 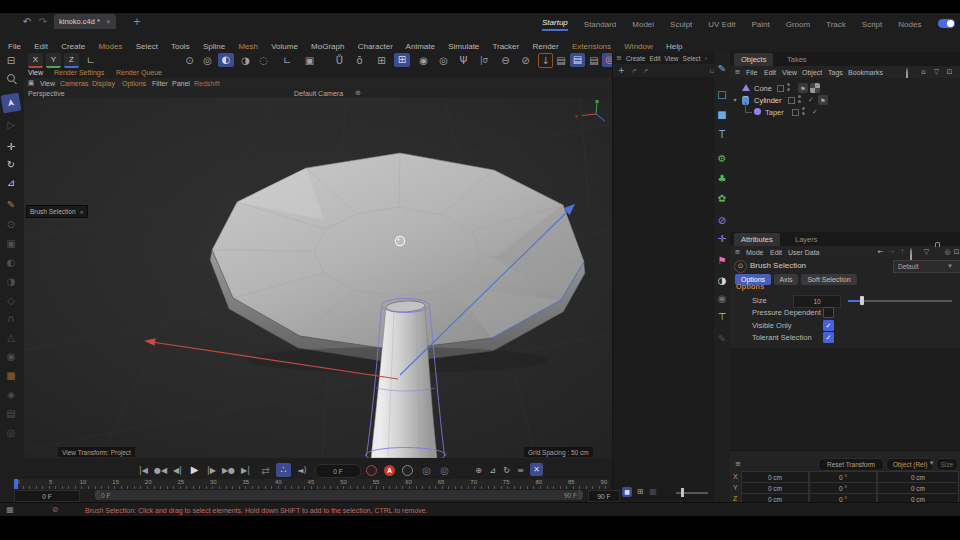 What do you see at coordinates (11, 263) in the screenshot?
I see `texture-mode-icon: ◐` at bounding box center [11, 263].